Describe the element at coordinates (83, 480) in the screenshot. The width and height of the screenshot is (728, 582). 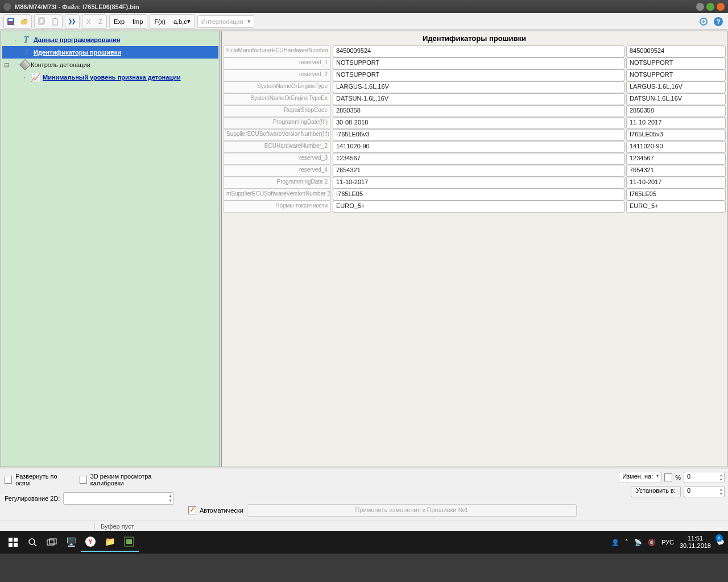
I see `view3d-checkbox` at that location.